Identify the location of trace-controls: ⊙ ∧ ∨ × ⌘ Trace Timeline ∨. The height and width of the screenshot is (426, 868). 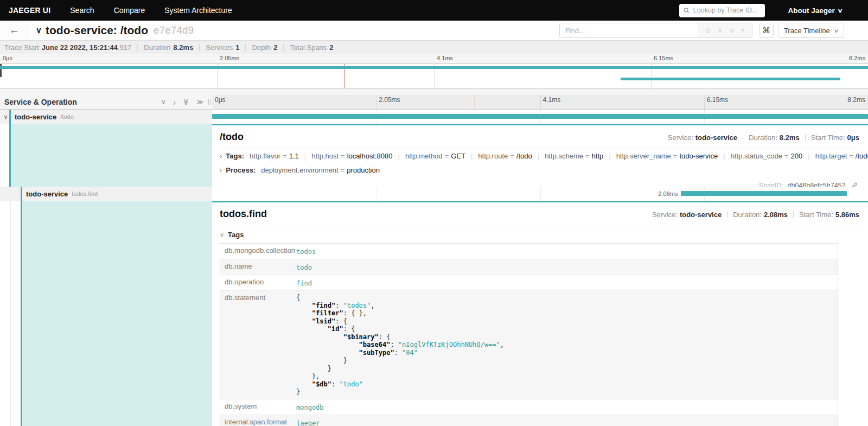
(702, 30).